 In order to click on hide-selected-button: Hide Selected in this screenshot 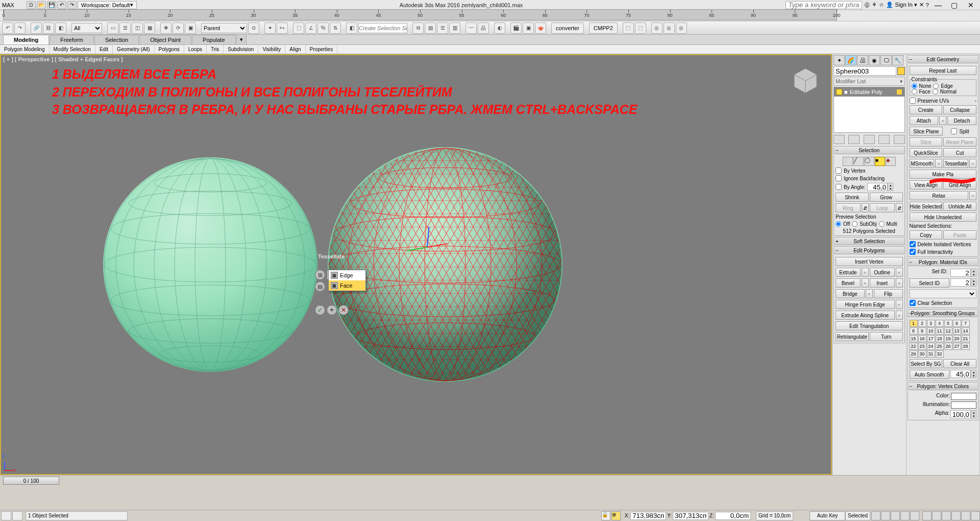, I will do `click(926, 206)`.